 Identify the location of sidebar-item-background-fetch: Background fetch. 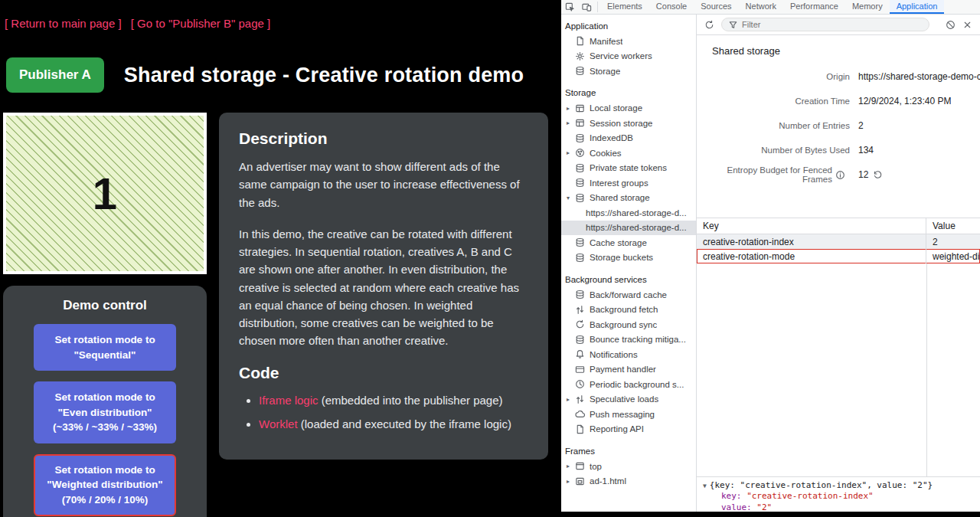
(629, 310).